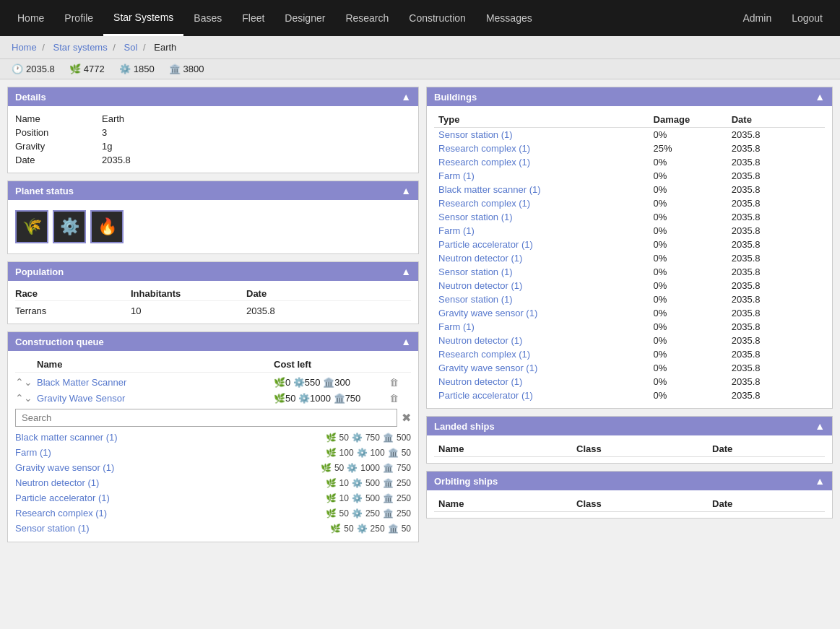 The height and width of the screenshot is (629, 840). What do you see at coordinates (488, 313) in the screenshot?
I see `bld-type-13: Gravity wave sensor (1)` at bounding box center [488, 313].